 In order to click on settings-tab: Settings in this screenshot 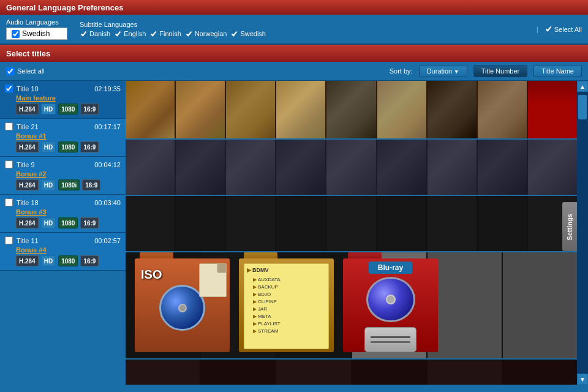, I will do `click(570, 227)`.